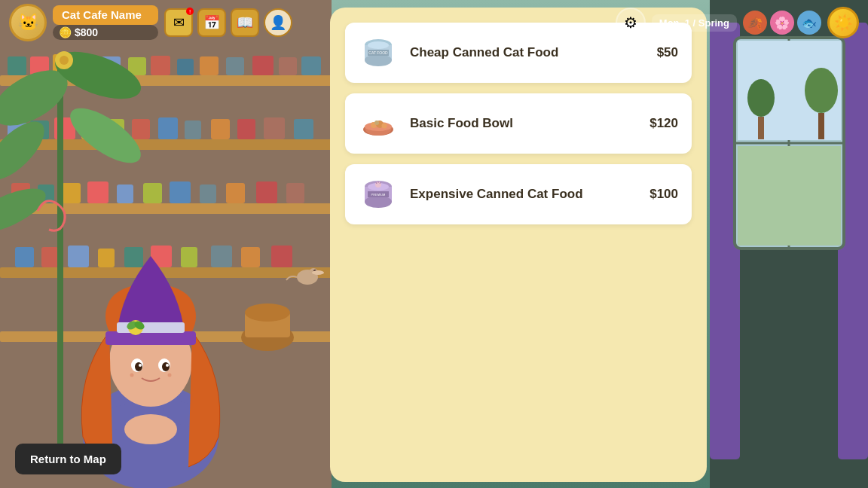 Image resolution: width=868 pixels, height=488 pixels. What do you see at coordinates (524, 194) in the screenshot?
I see `item-name-3: Expensive Canned Cat Food` at bounding box center [524, 194].